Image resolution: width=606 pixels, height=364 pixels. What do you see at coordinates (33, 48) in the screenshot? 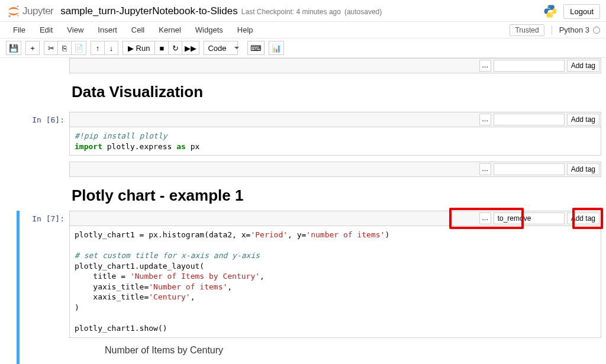
I see `add-cell-button: +` at bounding box center [33, 48].